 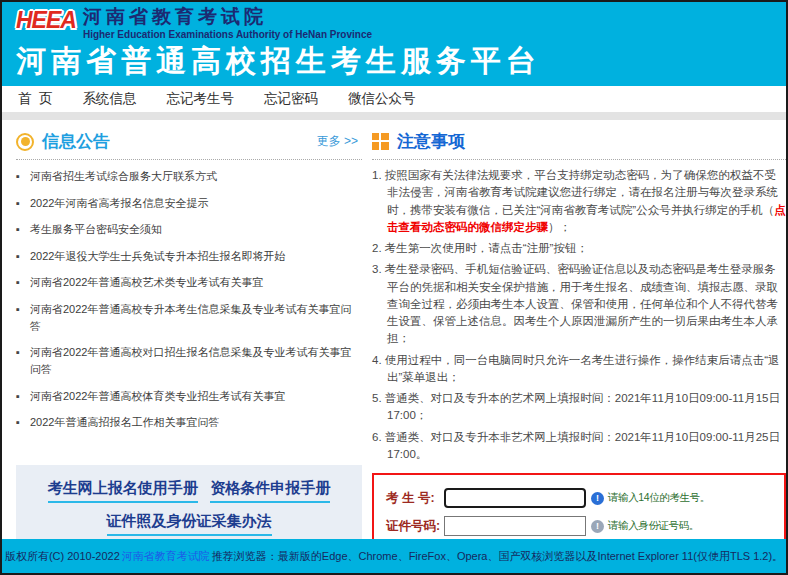 I want to click on handbook-line: 考生网上报名使用手册 资格条件申报手册, so click(x=189, y=491).